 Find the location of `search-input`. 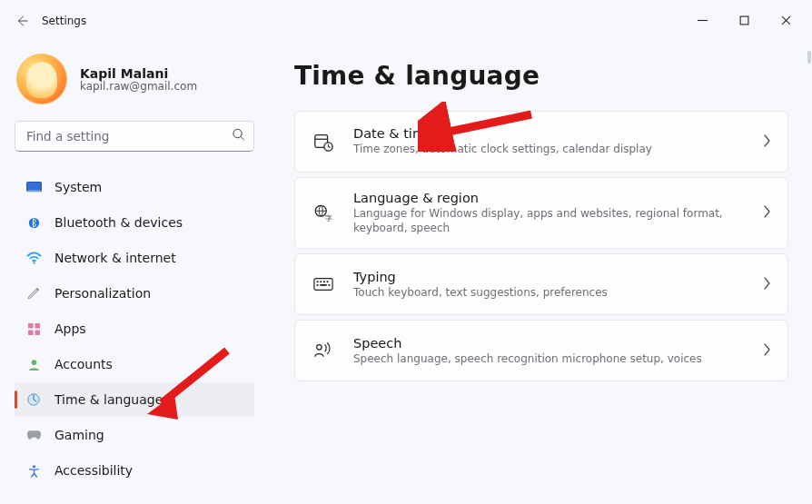

search-input is located at coordinates (134, 136).